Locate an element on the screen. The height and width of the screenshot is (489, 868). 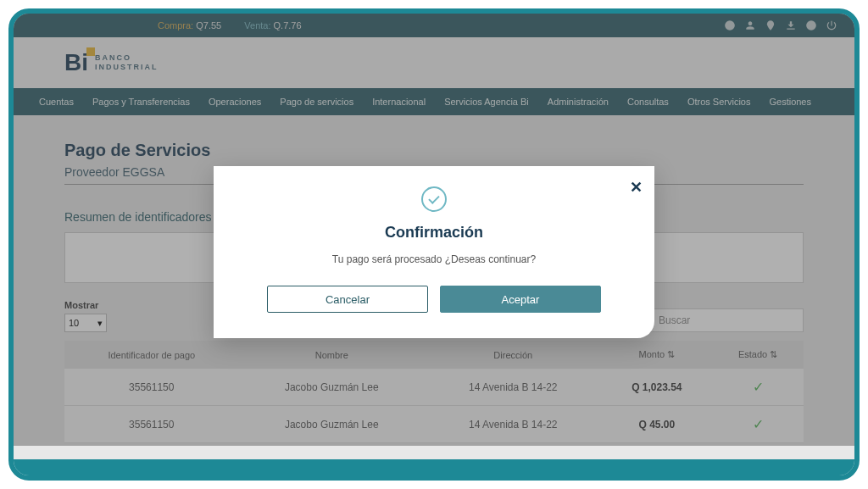
modal-title: Confirmación is located at coordinates (434, 232).